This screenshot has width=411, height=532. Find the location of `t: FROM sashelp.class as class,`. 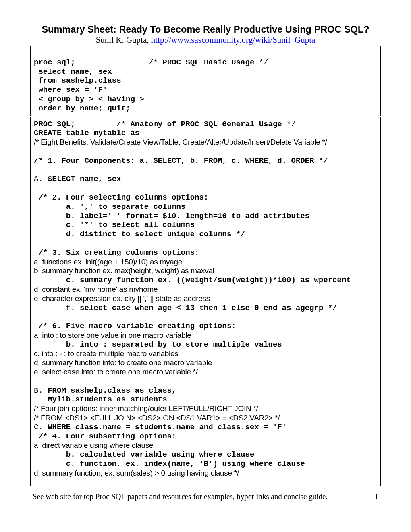

t: FROM sashelp.class as class, is located at coordinates (112, 391).